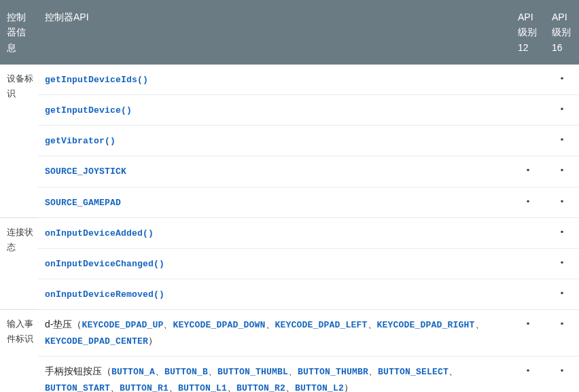 Image resolution: width=579 pixels, height=392 pixels. Describe the element at coordinates (105, 263) in the screenshot. I see `api-link: onInputDeviceChanged()` at that location.